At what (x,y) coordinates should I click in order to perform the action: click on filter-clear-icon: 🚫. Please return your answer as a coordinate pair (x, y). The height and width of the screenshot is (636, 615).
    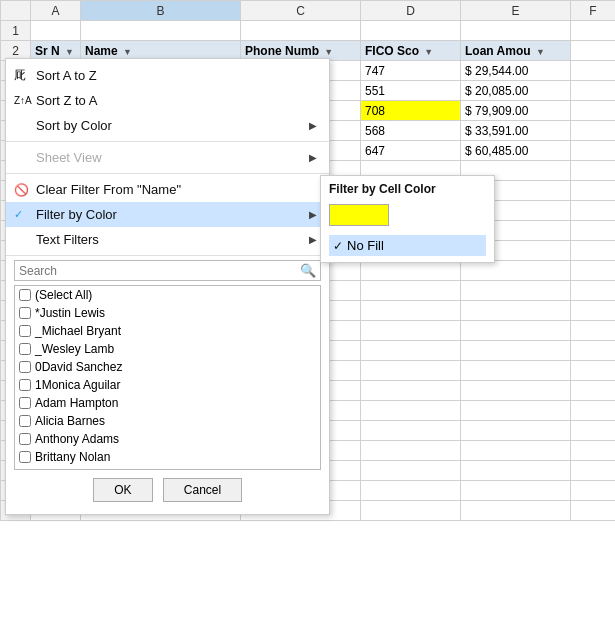
    Looking at the image, I should click on (22, 190).